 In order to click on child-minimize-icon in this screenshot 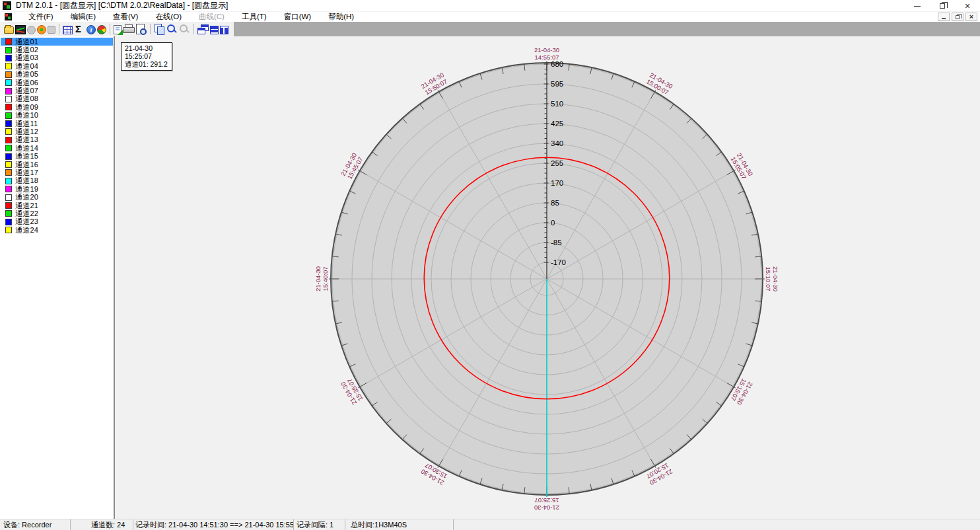, I will do `click(944, 19)`.